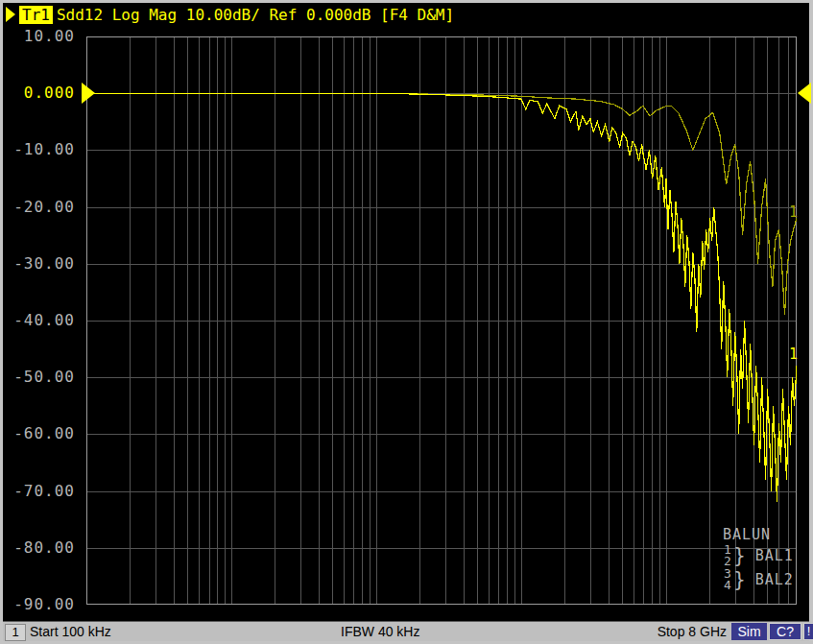  I want to click on y-axis-label: -40.00, so click(37, 321).